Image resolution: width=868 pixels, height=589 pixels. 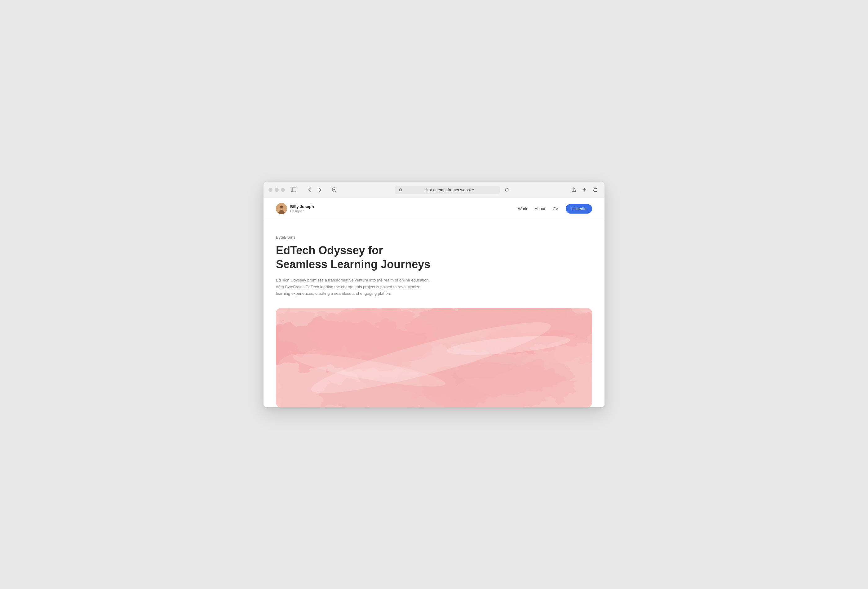 What do you see at coordinates (270, 190) in the screenshot?
I see `close-traffic-light` at bounding box center [270, 190].